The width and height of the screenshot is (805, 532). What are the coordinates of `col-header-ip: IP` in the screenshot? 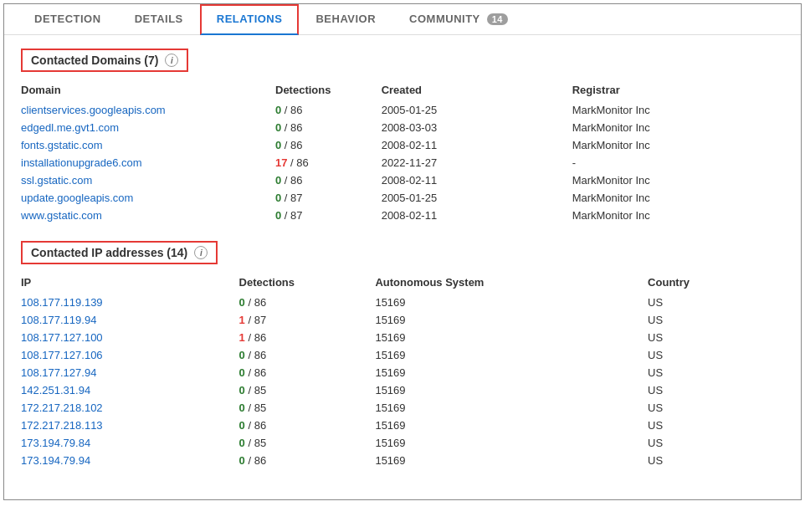 It's located at (131, 283).